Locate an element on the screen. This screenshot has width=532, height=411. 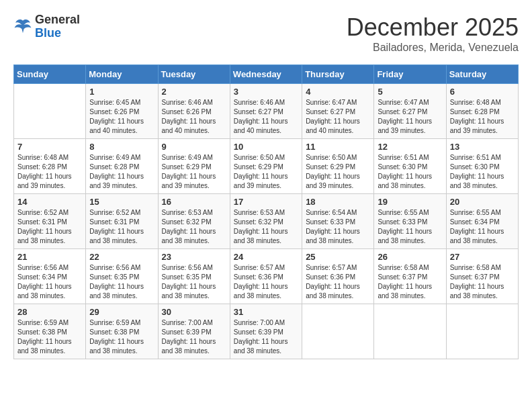
calendar-cell: 1Sunrise: 6:45 AMSunset: 6:26 PMDaylight… is located at coordinates (122, 111).